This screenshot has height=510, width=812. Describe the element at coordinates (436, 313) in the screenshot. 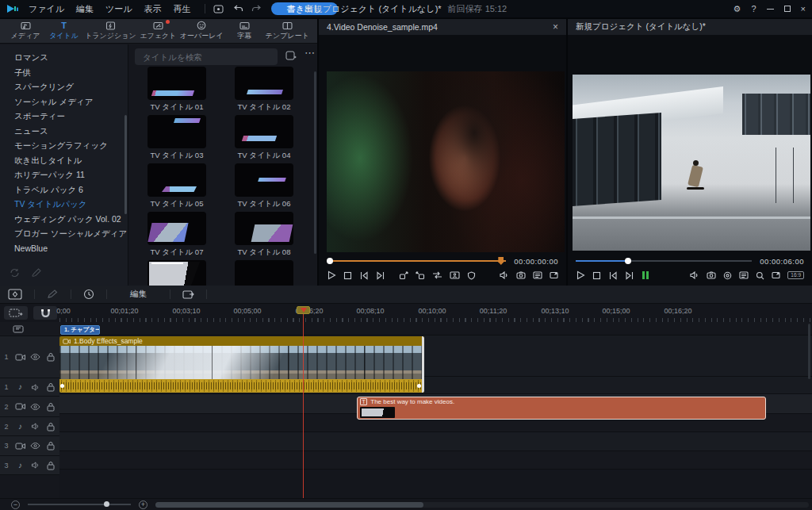

I see `timeline-ruler: 0;00 00;01;20 00;03;10 00;05;00 00;06;20…` at that location.